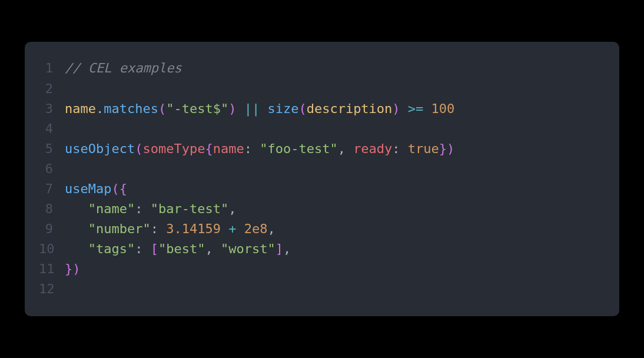 The height and width of the screenshot is (358, 644). I want to click on line-number: 8, so click(52, 209).